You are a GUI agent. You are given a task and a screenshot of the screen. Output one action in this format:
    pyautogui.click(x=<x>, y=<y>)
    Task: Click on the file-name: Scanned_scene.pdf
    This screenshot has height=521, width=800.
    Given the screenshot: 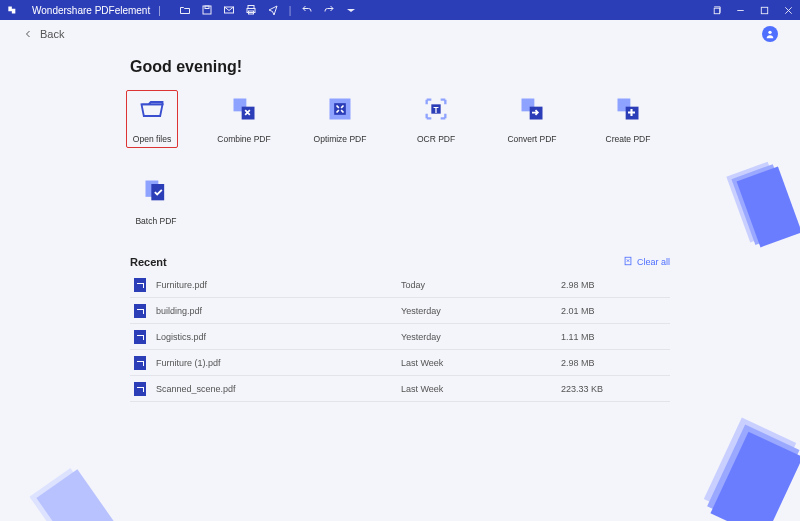 What is the action you would take?
    pyautogui.click(x=278, y=389)
    